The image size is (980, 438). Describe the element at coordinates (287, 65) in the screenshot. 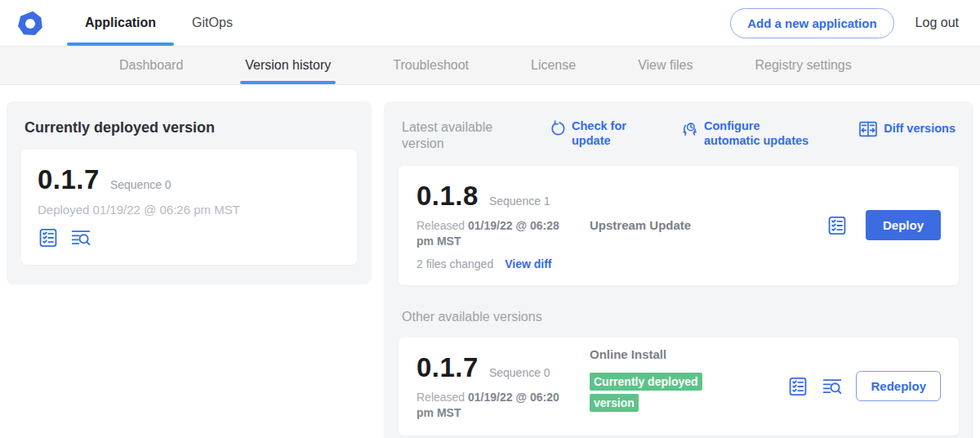

I see `tab-version-history-label: Version history` at that location.